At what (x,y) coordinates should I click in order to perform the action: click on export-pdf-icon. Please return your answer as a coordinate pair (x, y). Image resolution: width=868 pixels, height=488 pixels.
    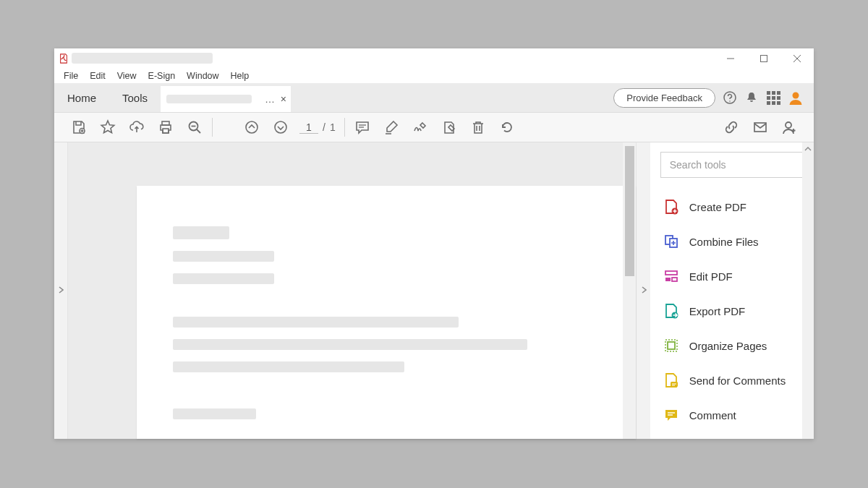
    Looking at the image, I should click on (671, 311).